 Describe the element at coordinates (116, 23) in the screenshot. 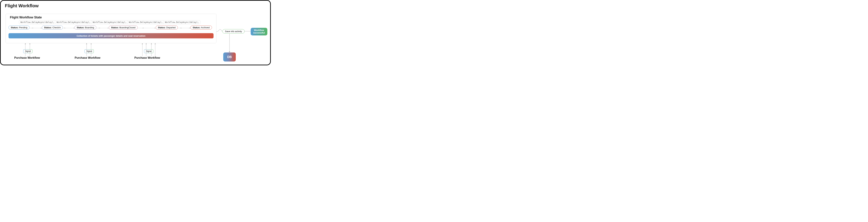

I see `delay-row: Workflow.DelayAsync(delay); Workflow.Del…` at that location.